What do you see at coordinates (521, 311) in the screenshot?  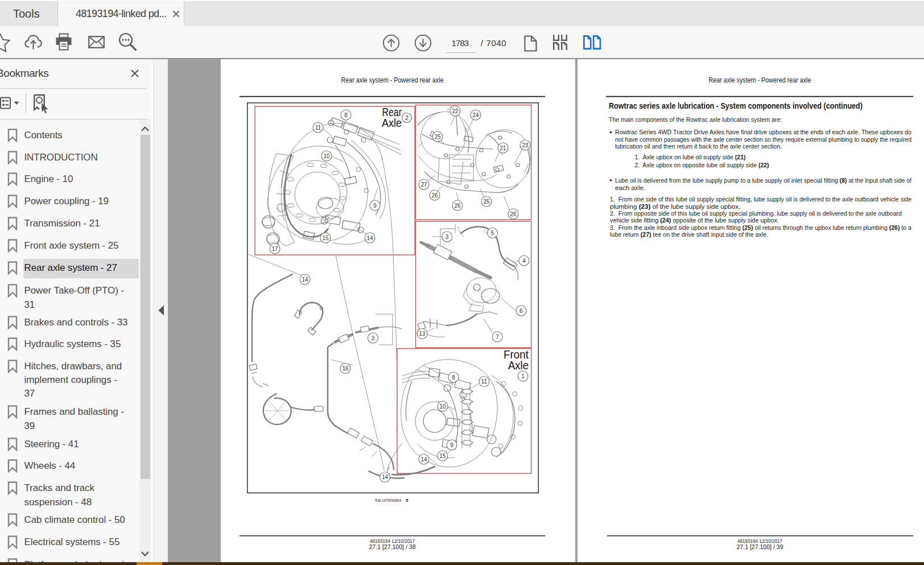 I see `svg-text: 6` at bounding box center [521, 311].